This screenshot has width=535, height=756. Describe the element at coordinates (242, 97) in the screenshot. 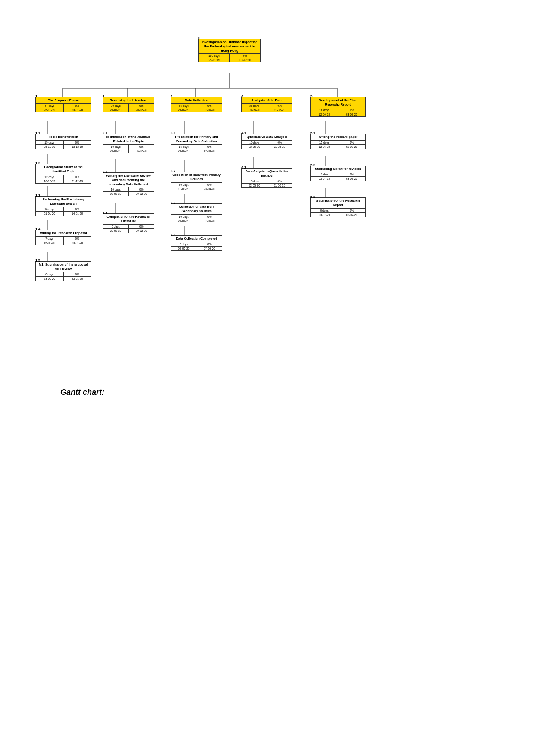

I see `node-4-id: 4` at that location.